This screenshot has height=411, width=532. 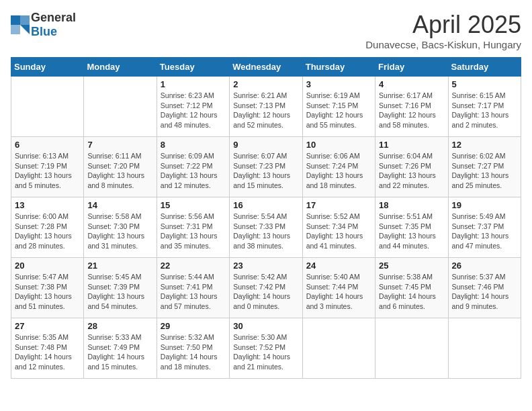 I want to click on day-number: 18, so click(x=411, y=205).